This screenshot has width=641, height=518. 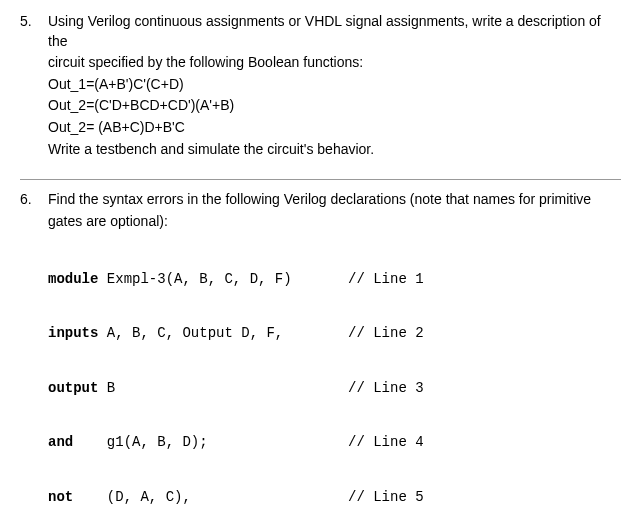 What do you see at coordinates (334, 333) in the screenshot?
I see `code-line: inputs A, B, C, Output D, F,// Line 2` at bounding box center [334, 333].